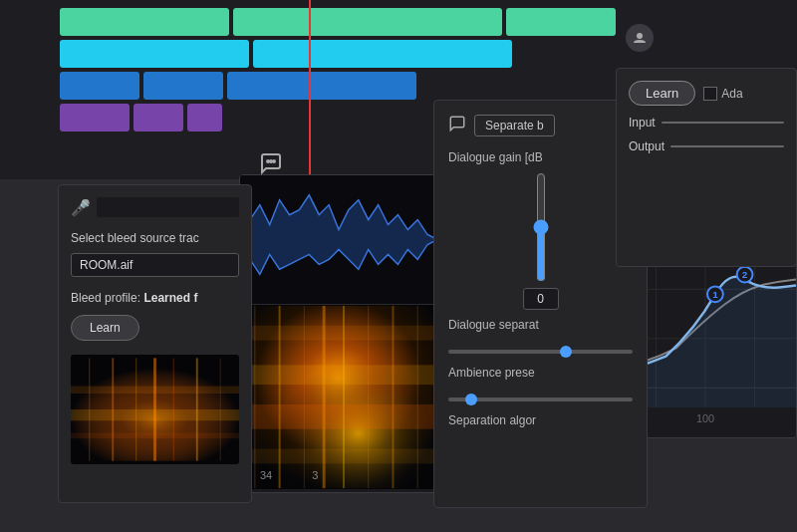  What do you see at coordinates (155, 238) in the screenshot?
I see `bleed-source-label: Select bleed source trac` at bounding box center [155, 238].